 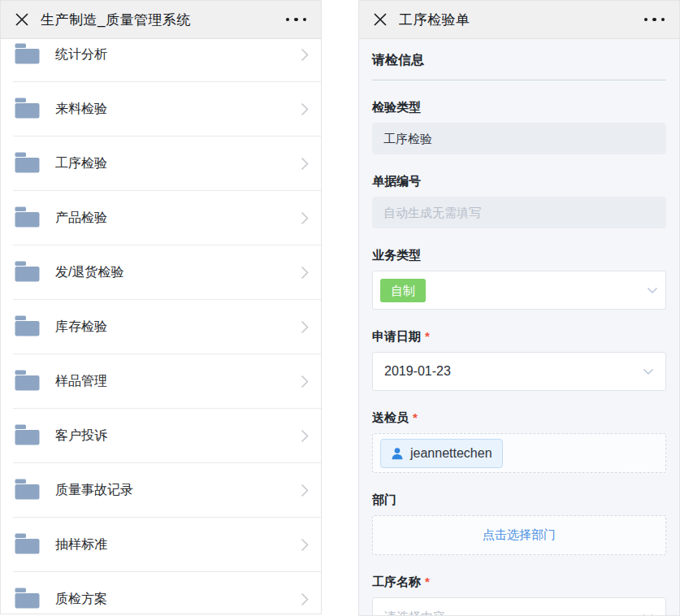 What do you see at coordinates (519, 290) in the screenshot?
I see `biz-type-select: 自制` at bounding box center [519, 290].